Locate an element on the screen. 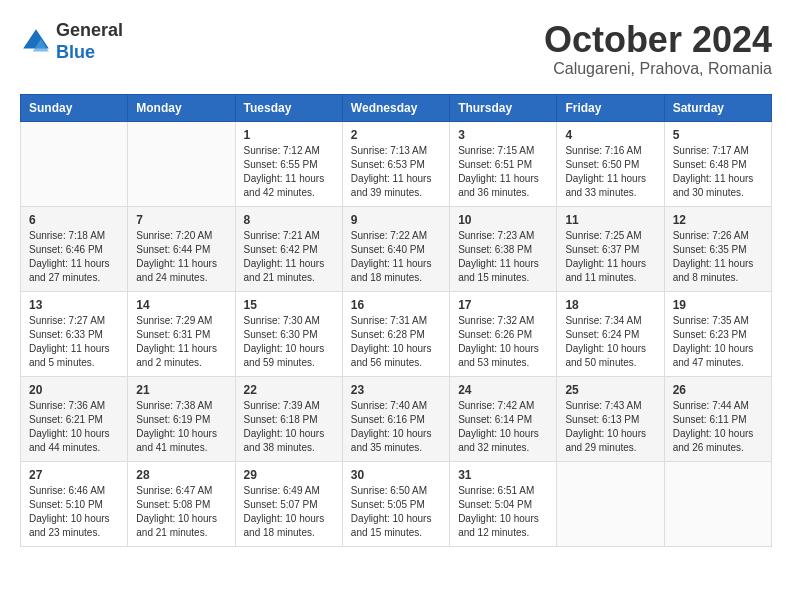 This screenshot has width=792, height=612. cell-content: Sunrise: 7:29 AM Sunset: 6:31 PM Dayligh… is located at coordinates (181, 342).